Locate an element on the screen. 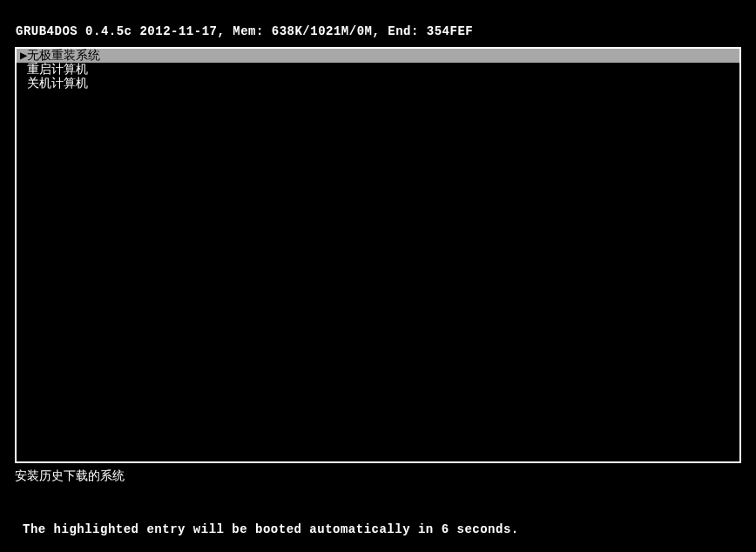 The height and width of the screenshot is (552, 756). selection-marker-icon: ▶ is located at coordinates (24, 56).